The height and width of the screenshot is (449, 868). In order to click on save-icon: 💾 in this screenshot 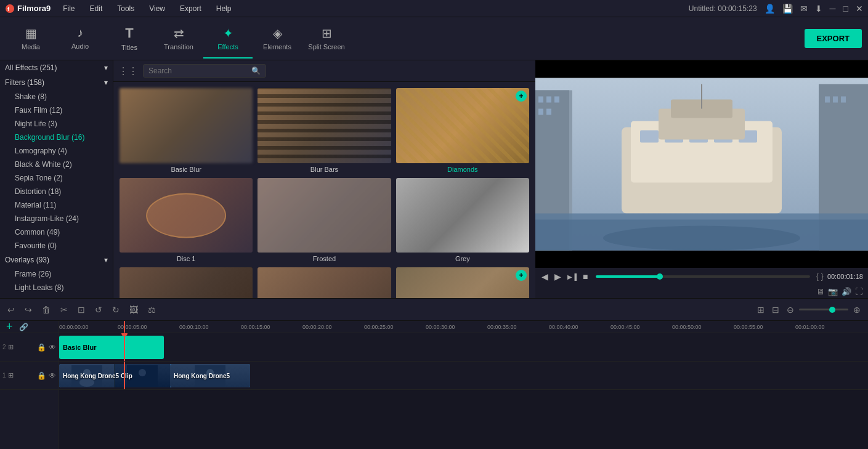, I will do `click(787, 9)`.